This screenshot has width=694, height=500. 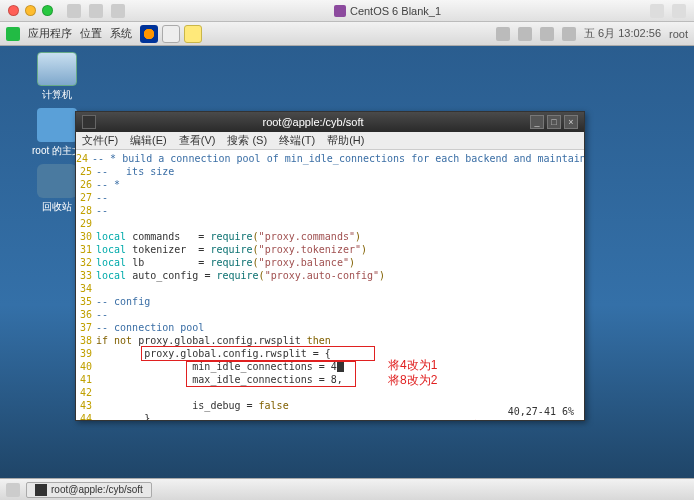 I want to click on menu-applications: 应用程序, so click(x=50, y=34).